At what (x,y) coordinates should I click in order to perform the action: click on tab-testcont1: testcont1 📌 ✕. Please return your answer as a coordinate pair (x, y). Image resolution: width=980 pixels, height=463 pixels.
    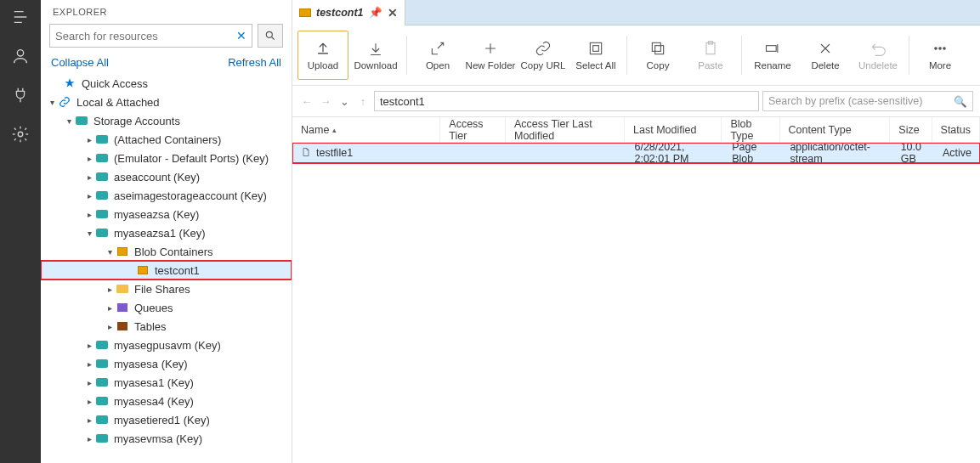
    Looking at the image, I should click on (348, 13).